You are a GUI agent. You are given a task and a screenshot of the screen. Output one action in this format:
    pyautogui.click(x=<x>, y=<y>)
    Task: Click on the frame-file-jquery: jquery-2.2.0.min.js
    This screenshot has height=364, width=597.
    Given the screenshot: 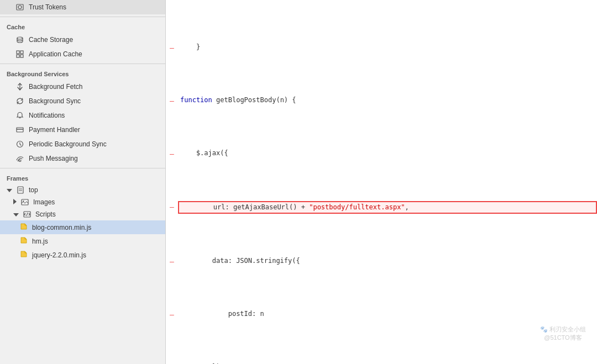 What is the action you would take?
    pyautogui.click(x=83, y=255)
    